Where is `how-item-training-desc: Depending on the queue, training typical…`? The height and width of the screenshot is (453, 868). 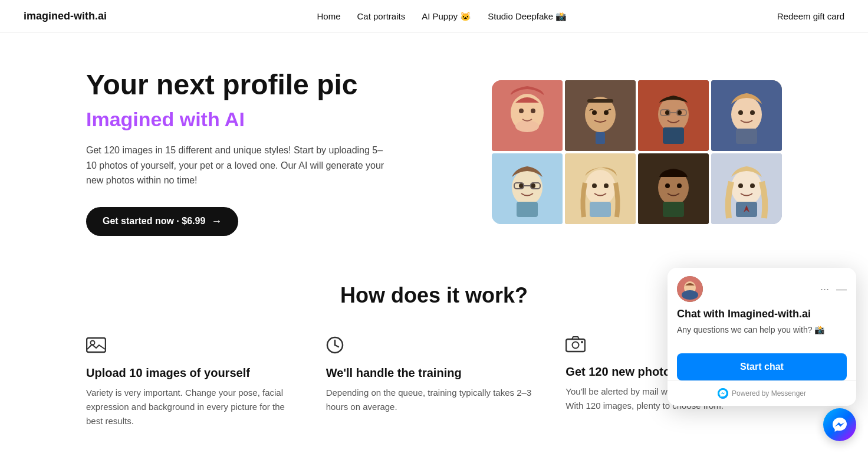
how-item-training-desc: Depending on the queue, training typical… is located at coordinates (434, 400).